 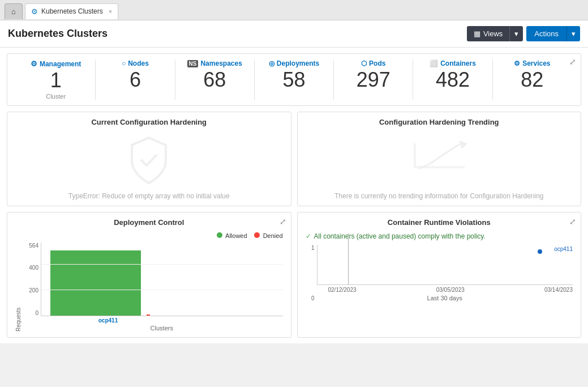 What do you see at coordinates (149, 160) in the screenshot?
I see `shield-empty-icon` at bounding box center [149, 160].